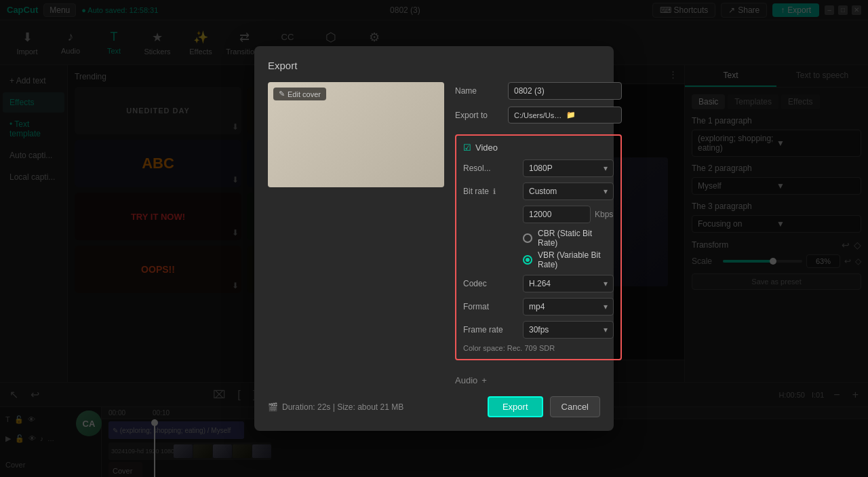 This screenshot has height=477, width=868. What do you see at coordinates (568, 260) in the screenshot?
I see `vbr-radio-row: VBR (Variable Bit Rate)` at bounding box center [568, 260].